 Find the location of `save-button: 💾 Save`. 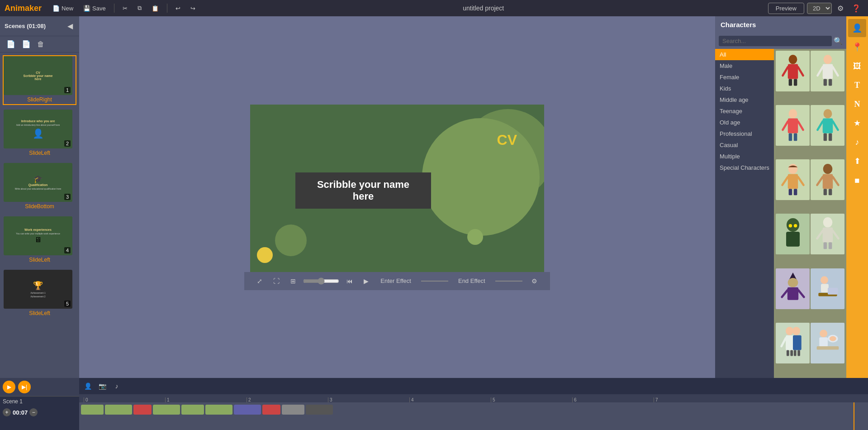

save-button: 💾 Save is located at coordinates (95, 8).